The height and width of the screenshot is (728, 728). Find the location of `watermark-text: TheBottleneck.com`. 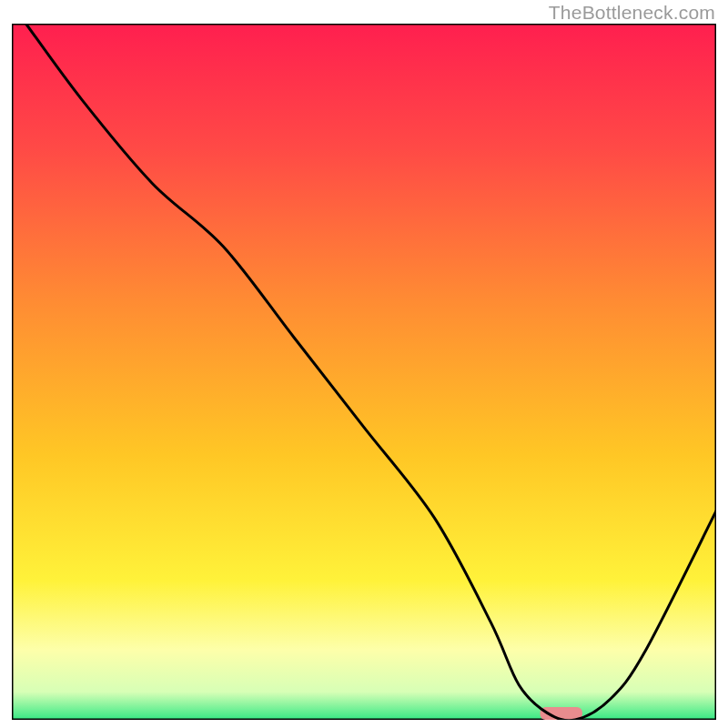

watermark-text: TheBottleneck.com is located at coordinates (632, 13).